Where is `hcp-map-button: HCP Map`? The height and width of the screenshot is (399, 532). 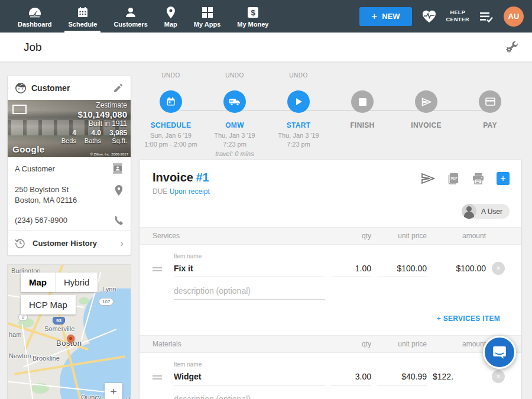
hcp-map-button: HCP Map is located at coordinates (48, 305).